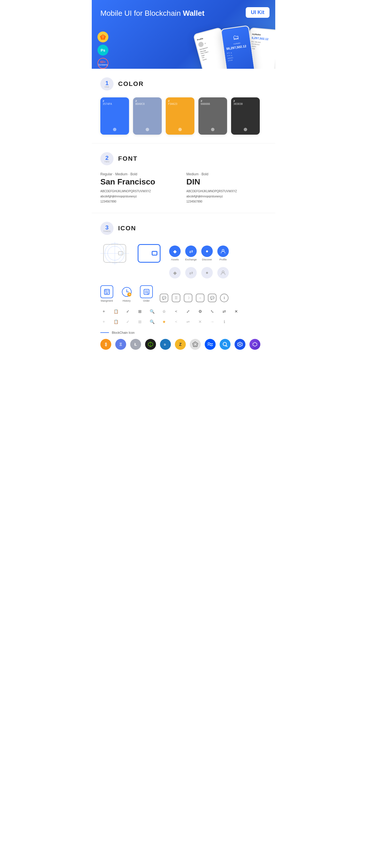 This screenshot has width=367, height=868. I want to click on close-icon-gray: ✕, so click(200, 322).